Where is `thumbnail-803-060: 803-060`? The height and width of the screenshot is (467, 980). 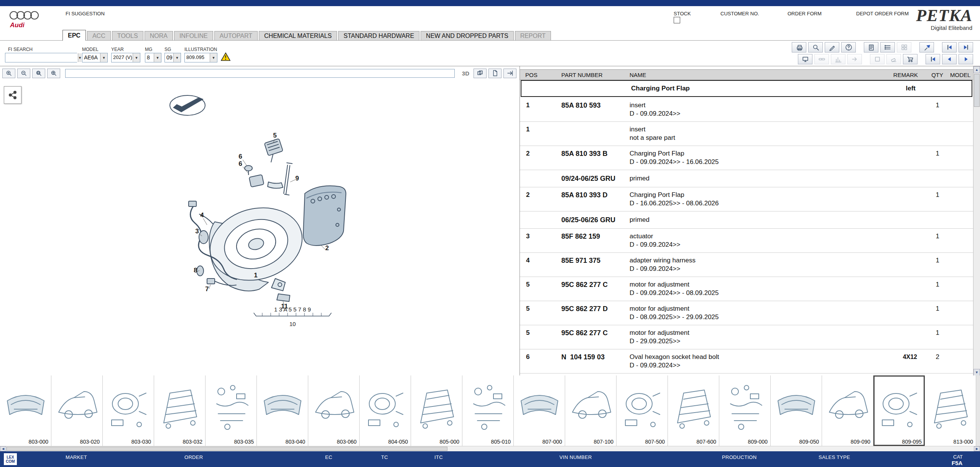 thumbnail-803-060: 803-060 is located at coordinates (334, 411).